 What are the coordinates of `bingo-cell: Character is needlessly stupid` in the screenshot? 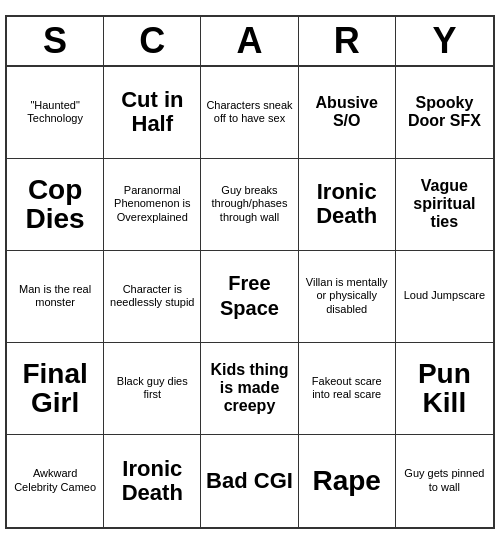 It's located at (152, 297).